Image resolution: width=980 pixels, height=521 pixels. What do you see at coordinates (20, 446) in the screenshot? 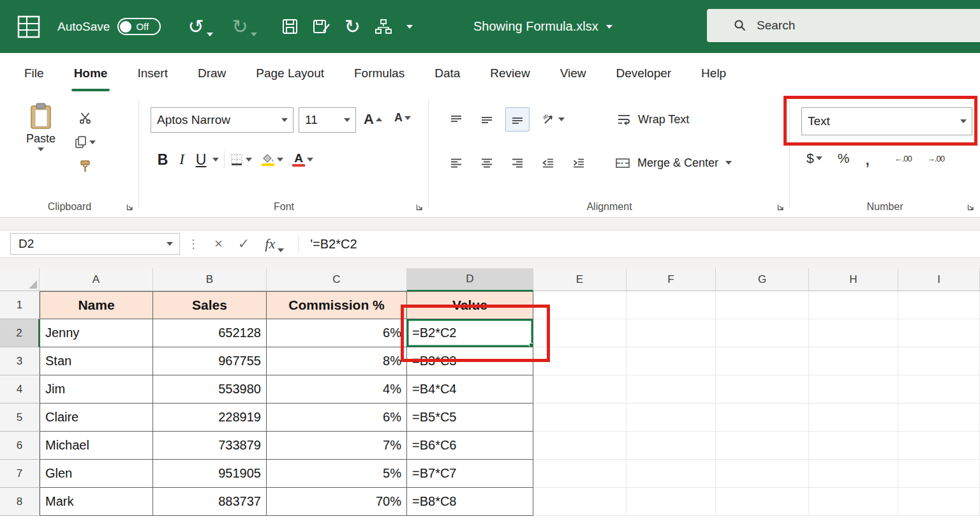
I see `row-header-6: 6` at bounding box center [20, 446].